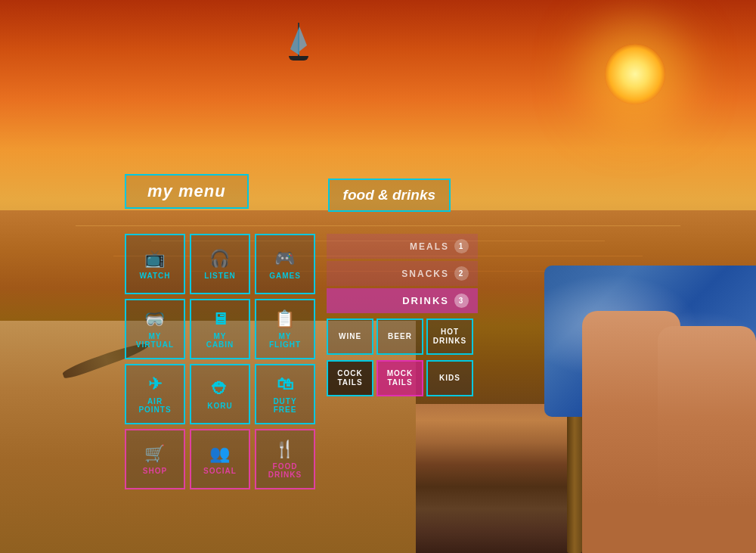 This screenshot has width=756, height=553. I want to click on my-virtual-icon: 🥽, so click(155, 319).